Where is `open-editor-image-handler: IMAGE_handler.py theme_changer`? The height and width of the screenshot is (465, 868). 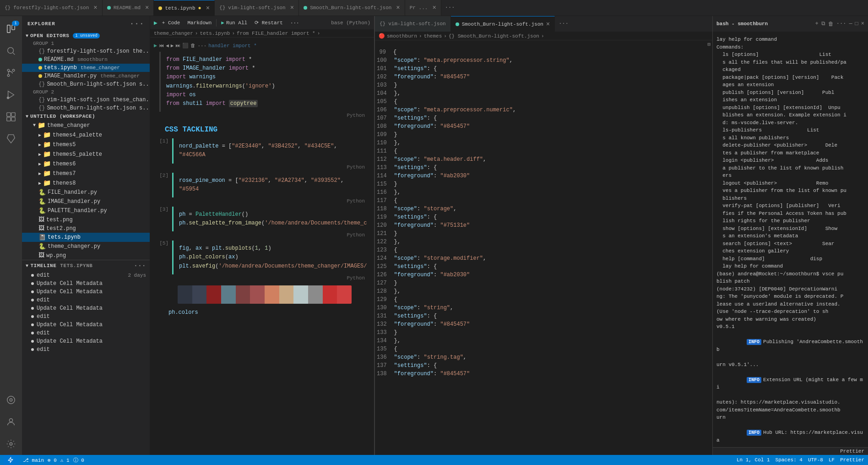 open-editor-image-handler: IMAGE_handler.py theme_changer is located at coordinates (86, 76).